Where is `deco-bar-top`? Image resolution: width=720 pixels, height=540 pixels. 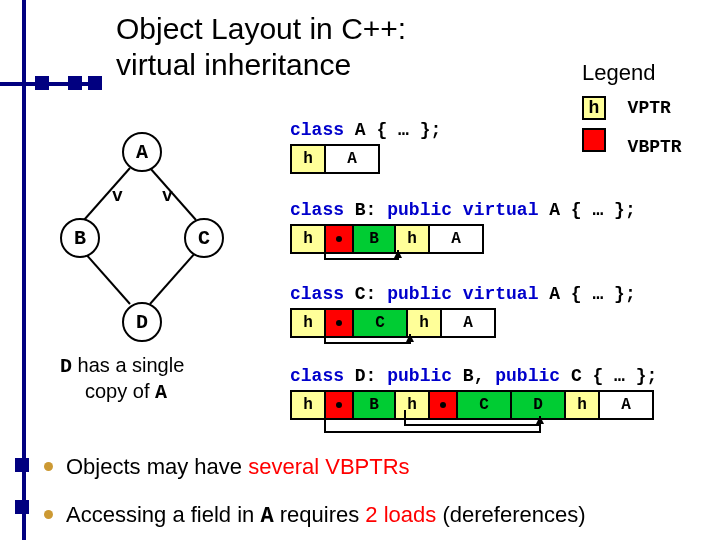 deco-bar-top is located at coordinates (49, 84).